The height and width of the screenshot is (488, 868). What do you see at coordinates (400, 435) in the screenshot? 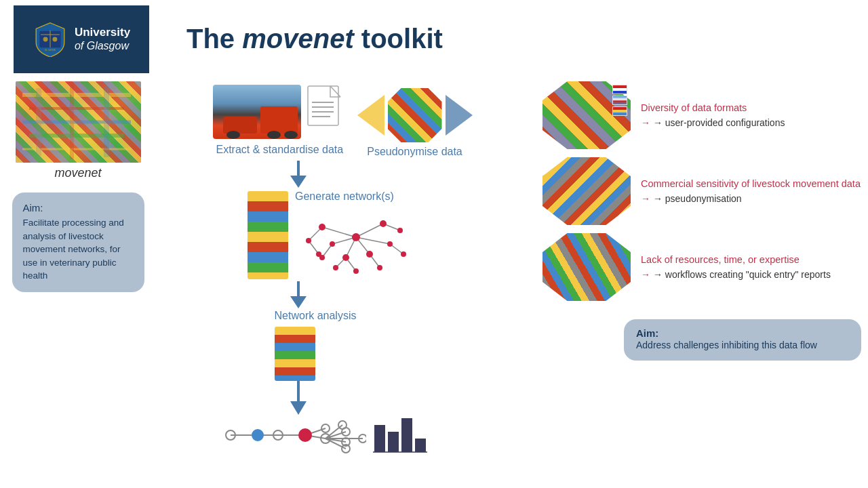
I see `bar-chart-icon` at bounding box center [400, 435].